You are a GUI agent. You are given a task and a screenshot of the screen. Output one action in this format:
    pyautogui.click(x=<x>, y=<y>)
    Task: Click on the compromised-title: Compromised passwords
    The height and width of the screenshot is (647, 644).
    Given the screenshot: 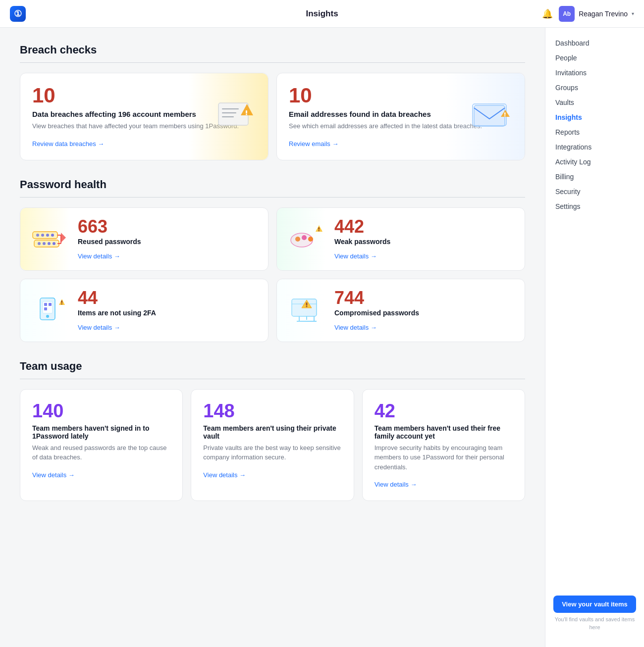 What is the action you would take?
    pyautogui.click(x=425, y=313)
    